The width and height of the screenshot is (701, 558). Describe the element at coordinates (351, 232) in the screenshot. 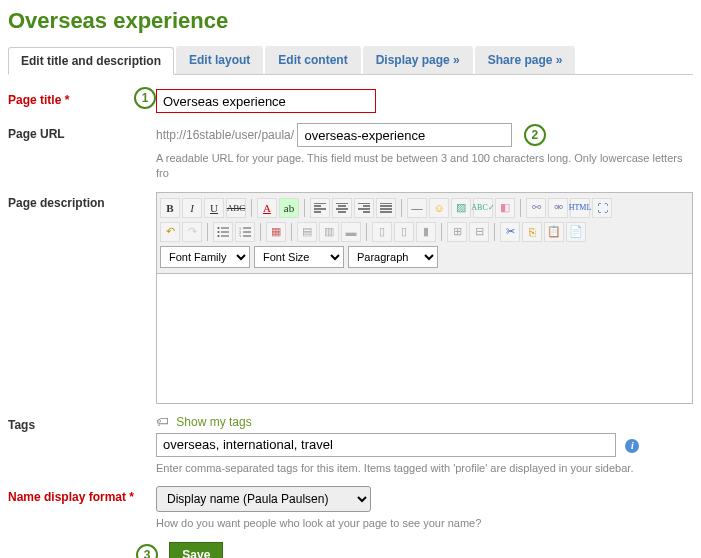

I see `row-delete-icon: ▬` at that location.